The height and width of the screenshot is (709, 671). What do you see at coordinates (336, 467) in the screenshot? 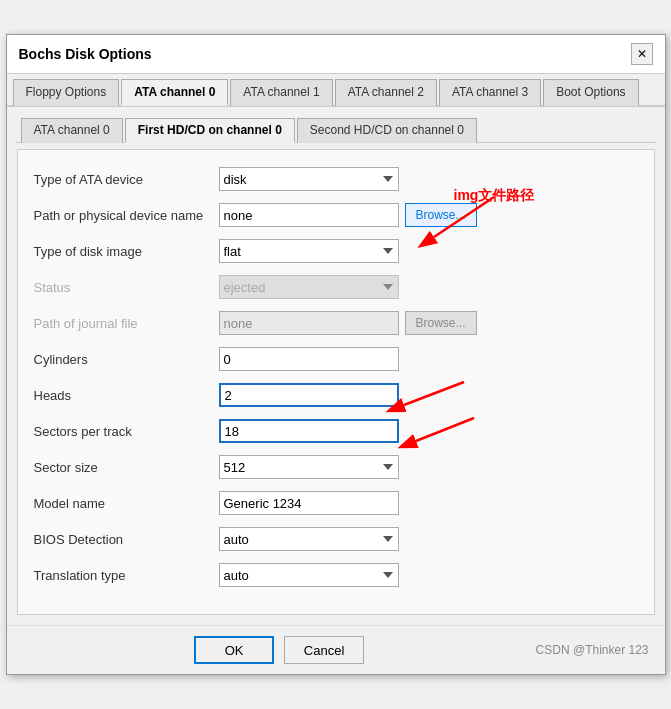
I see `row-sector-size: Sector size 512 1024 4096` at bounding box center [336, 467].